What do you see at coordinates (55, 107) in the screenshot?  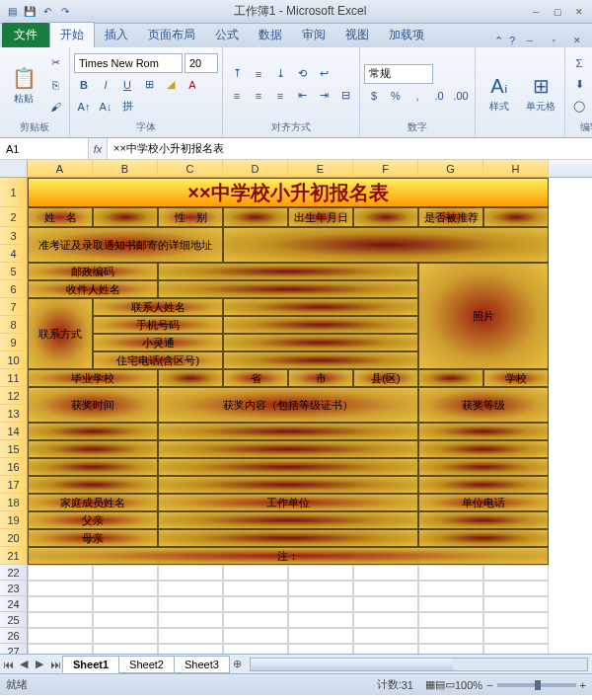 I see `format-painter-icon: 🖌` at bounding box center [55, 107].